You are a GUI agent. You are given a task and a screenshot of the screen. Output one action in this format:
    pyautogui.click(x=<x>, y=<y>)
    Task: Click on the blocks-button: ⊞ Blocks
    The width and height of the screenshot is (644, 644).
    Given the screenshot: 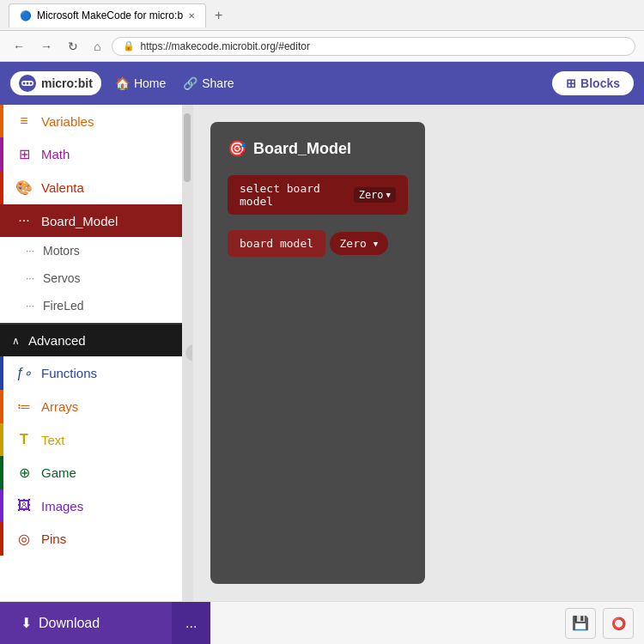 What is the action you would take?
    pyautogui.click(x=592, y=83)
    